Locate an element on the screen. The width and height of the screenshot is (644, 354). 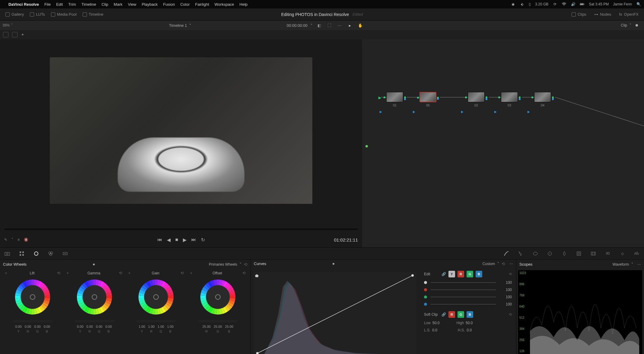
highlight-icon: ◧ is located at coordinates (319, 25).